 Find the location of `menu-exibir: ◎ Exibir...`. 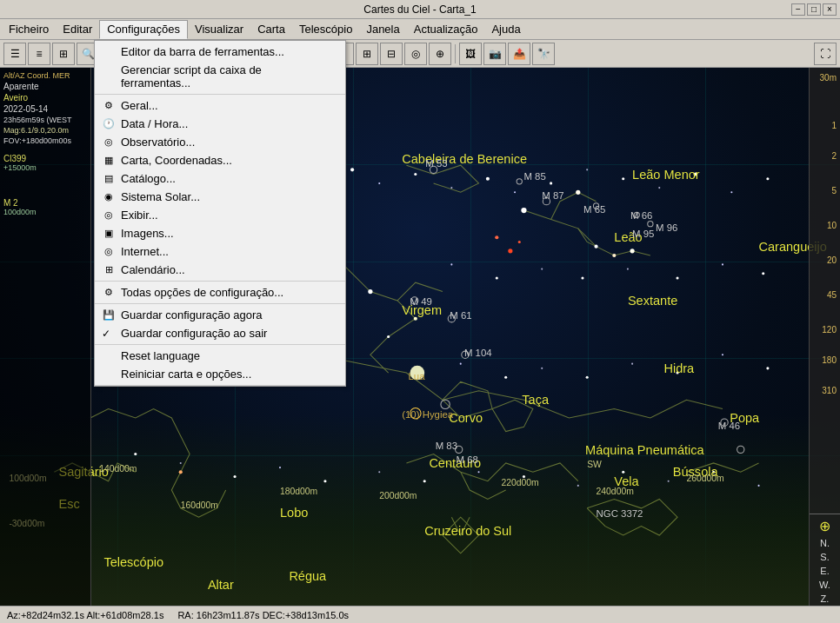

menu-exibir: ◎ Exibir... is located at coordinates (220, 215).